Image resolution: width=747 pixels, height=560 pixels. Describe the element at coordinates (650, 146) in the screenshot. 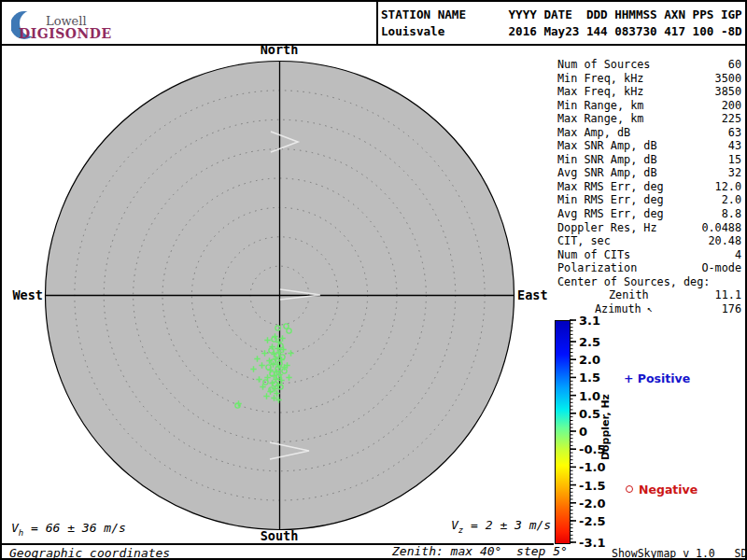

I see `info-row: Max SNR Amp, dB43` at that location.